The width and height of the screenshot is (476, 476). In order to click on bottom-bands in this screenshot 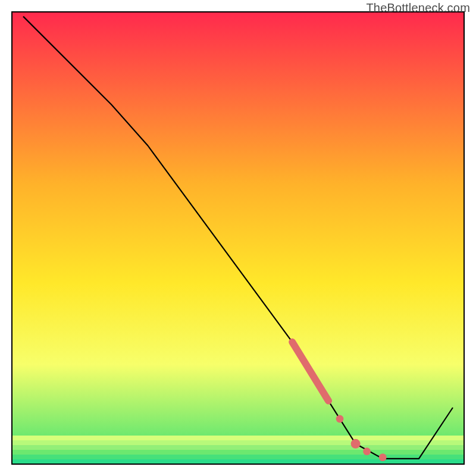, I will do `click(238, 450)`.